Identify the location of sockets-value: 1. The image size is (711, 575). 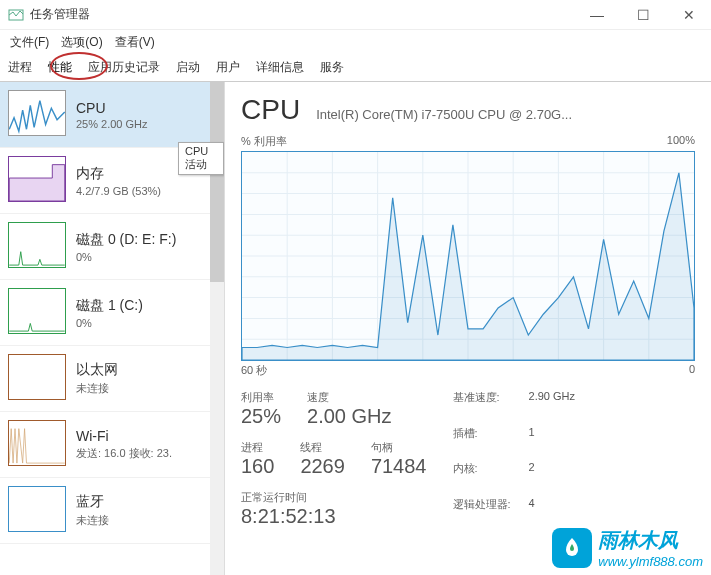
(552, 442).